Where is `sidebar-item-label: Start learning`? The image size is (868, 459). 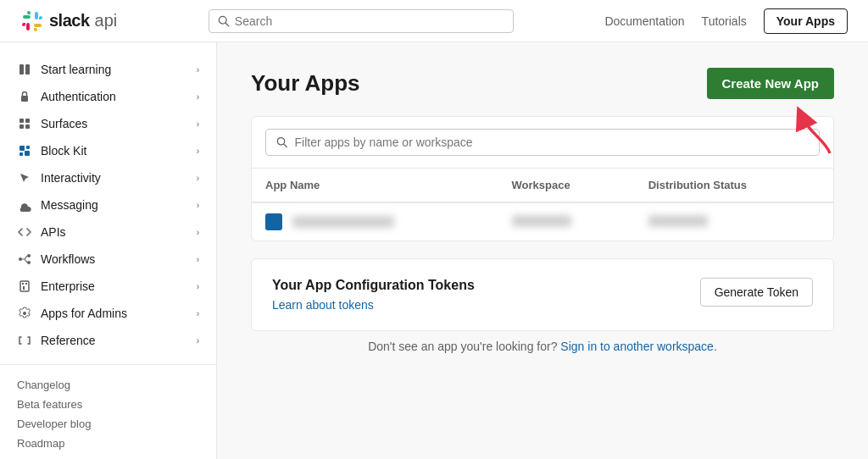 sidebar-item-label: Start learning is located at coordinates (76, 69).